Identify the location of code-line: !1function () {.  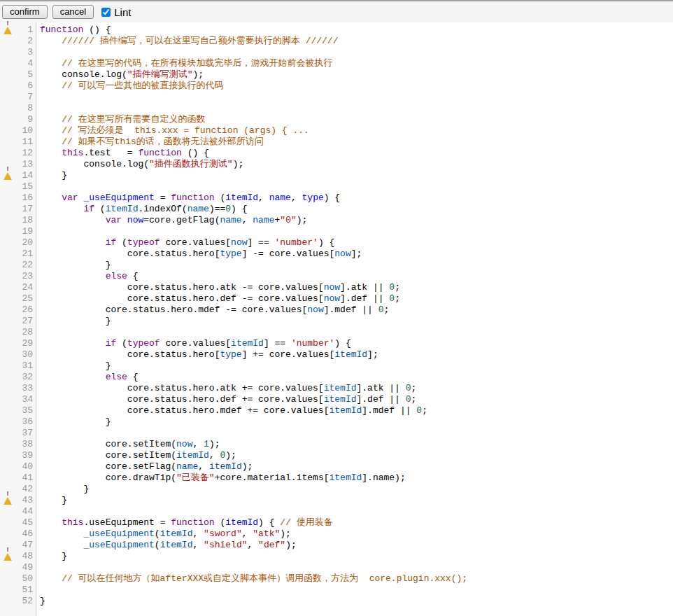
(336, 30).